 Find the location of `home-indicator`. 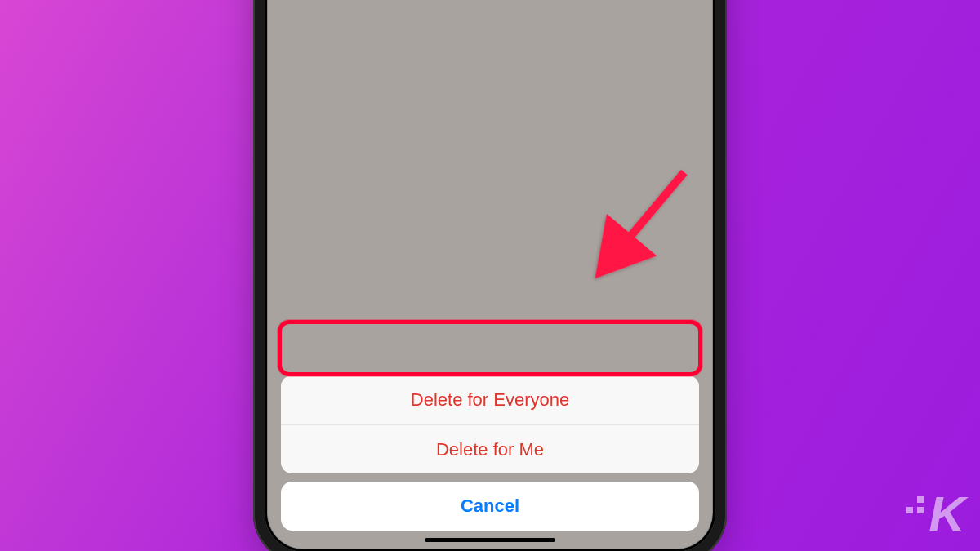

home-indicator is located at coordinates (490, 540).